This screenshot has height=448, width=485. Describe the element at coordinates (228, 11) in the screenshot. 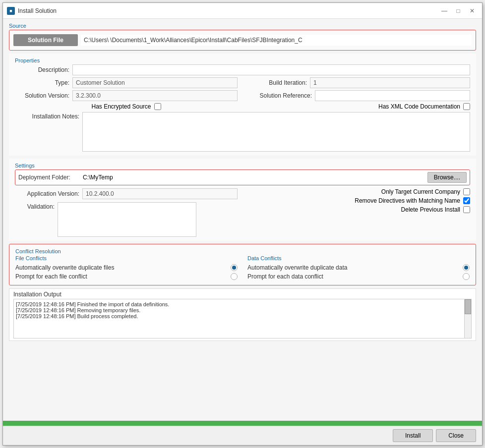

I see `window-title: Install Solution` at that location.